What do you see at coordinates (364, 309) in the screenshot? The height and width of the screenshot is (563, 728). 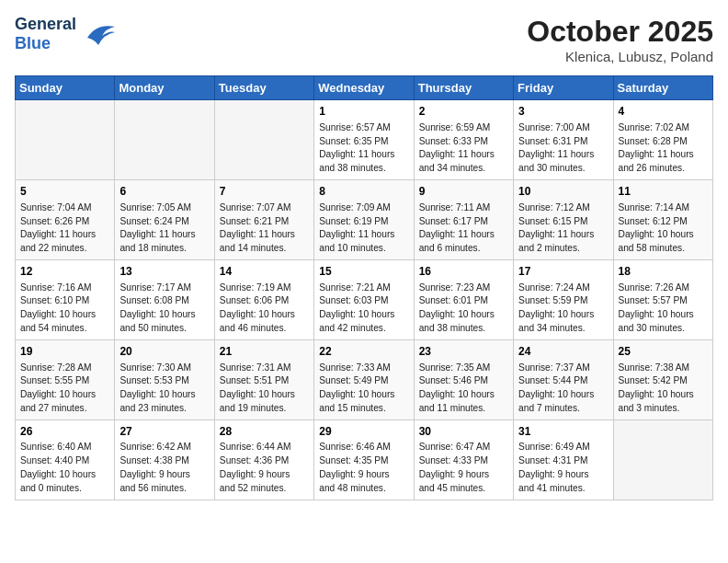 I see `day-info: Sunrise: 7:21 AM Sunset: 6:03 PM Dayligh…` at bounding box center [364, 309].